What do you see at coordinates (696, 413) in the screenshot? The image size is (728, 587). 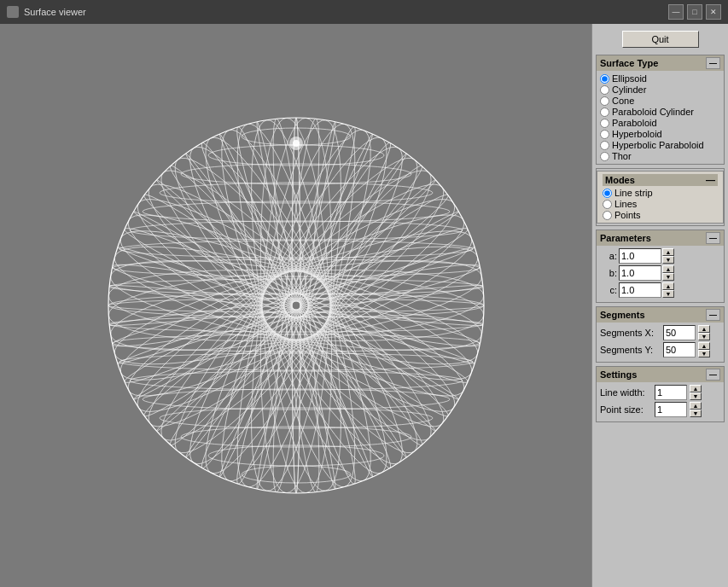 I see `pointsize-down: ▼` at bounding box center [696, 413].